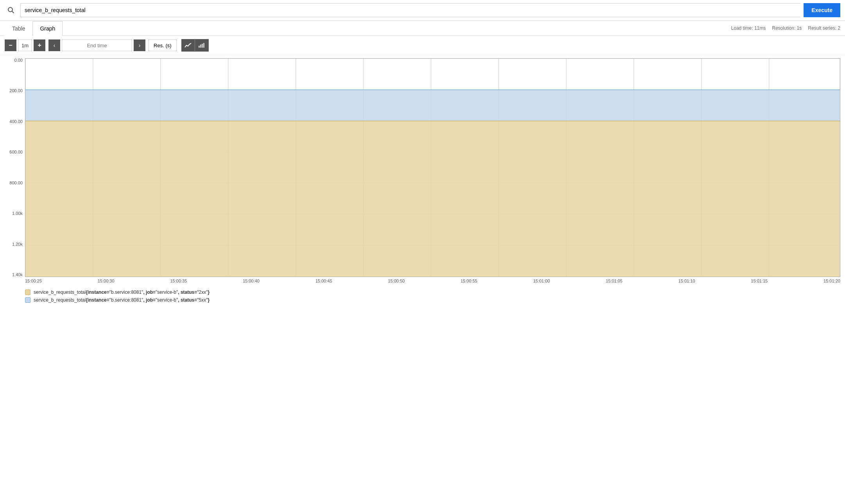 This screenshot has height=504, width=845. What do you see at coordinates (122, 300) in the screenshot?
I see `legend-label-1: service_b_requests_total{instance="b.ser…` at bounding box center [122, 300].